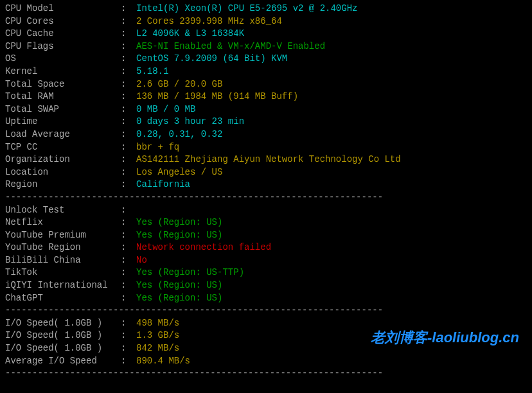 The width and height of the screenshot is (532, 393). Describe the element at coordinates (63, 22) in the screenshot. I see `row-label: CPU Cores` at that location.